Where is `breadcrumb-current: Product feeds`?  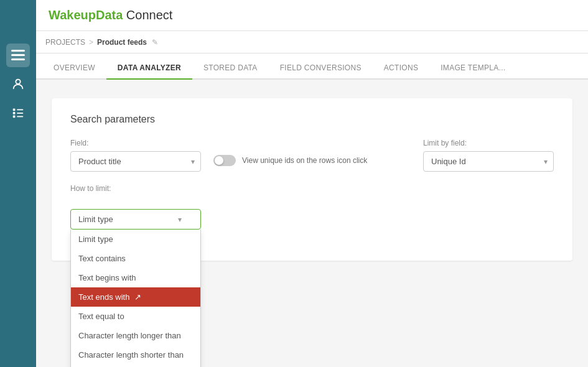 breadcrumb-current: Product feeds is located at coordinates (122, 42).